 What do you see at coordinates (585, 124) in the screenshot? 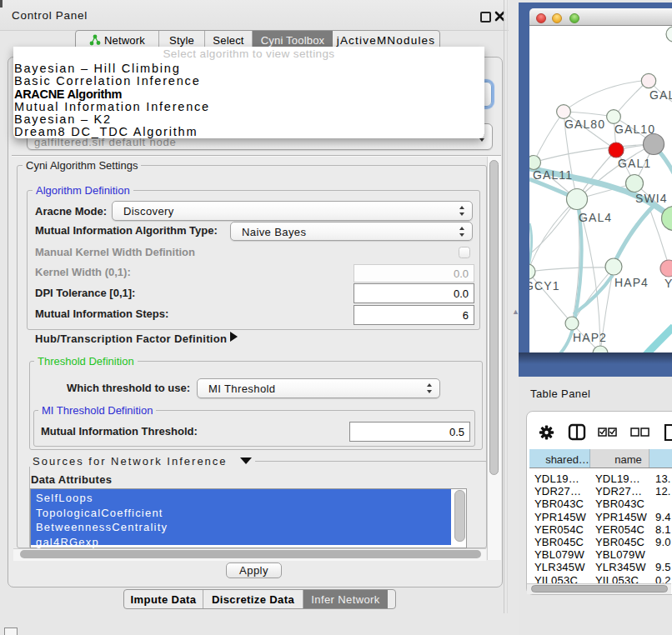
I see `svg-text: GAL80` at bounding box center [585, 124].